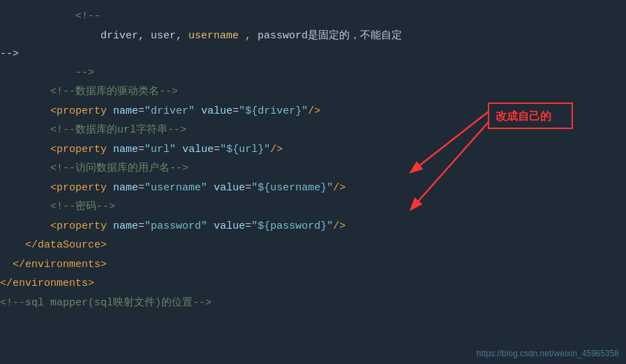  Describe the element at coordinates (313, 245) in the screenshot. I see `code-line-12: </dataSource>` at that location.